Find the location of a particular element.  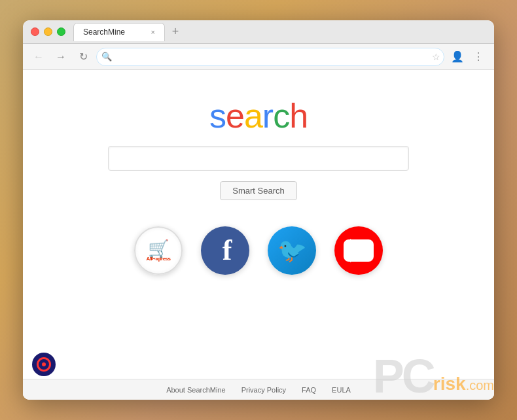

menu-button: ⋮ is located at coordinates (478, 57).